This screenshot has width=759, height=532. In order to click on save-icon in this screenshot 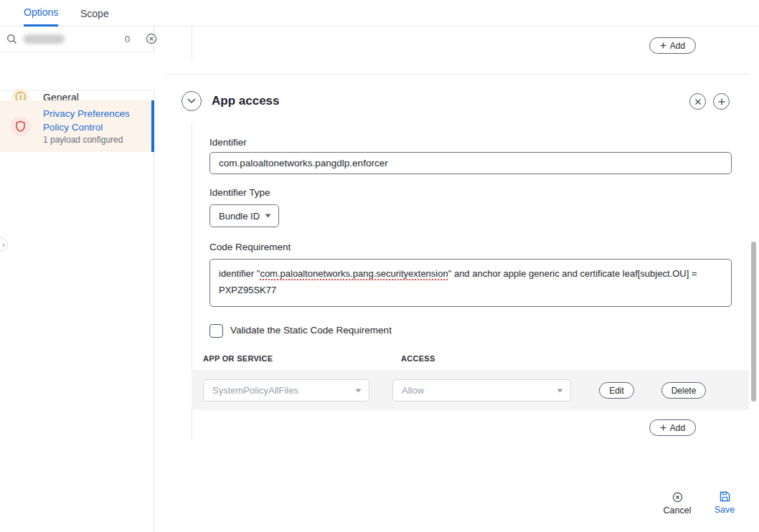, I will do `click(725, 496)`.